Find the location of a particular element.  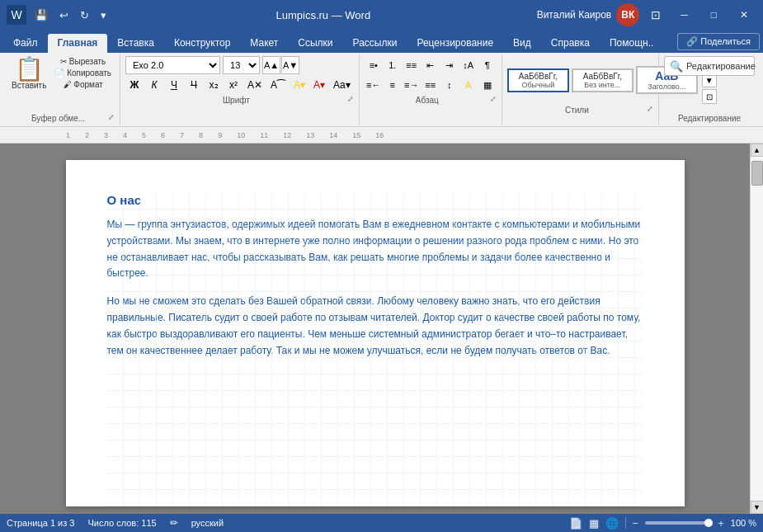

zoom-track is located at coordinates (678, 523).